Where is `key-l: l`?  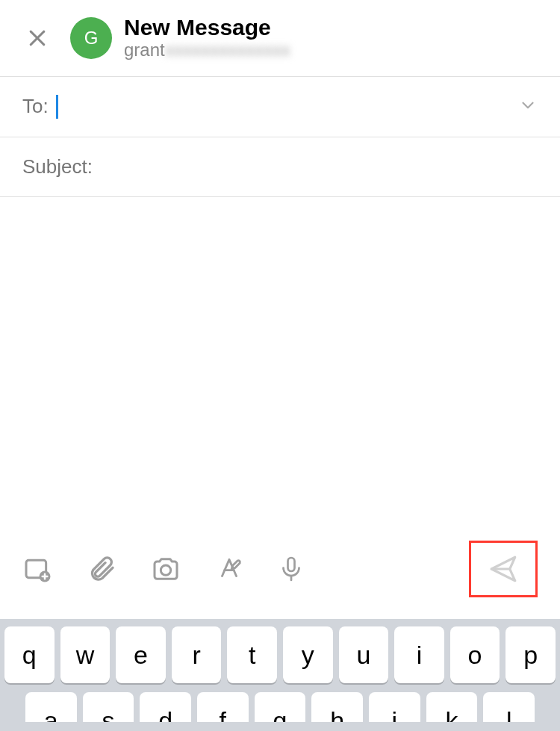 key-l: l is located at coordinates (509, 707).